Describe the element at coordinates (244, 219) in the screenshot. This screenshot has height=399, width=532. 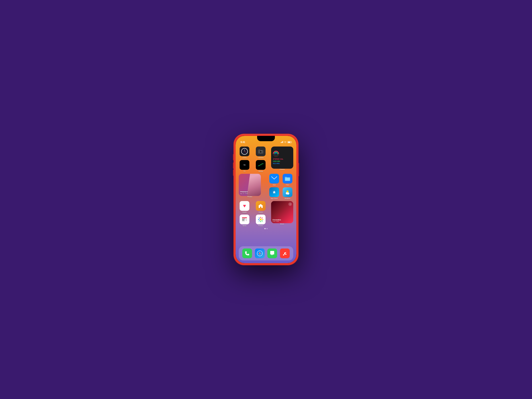
I see `news-icon` at that location.